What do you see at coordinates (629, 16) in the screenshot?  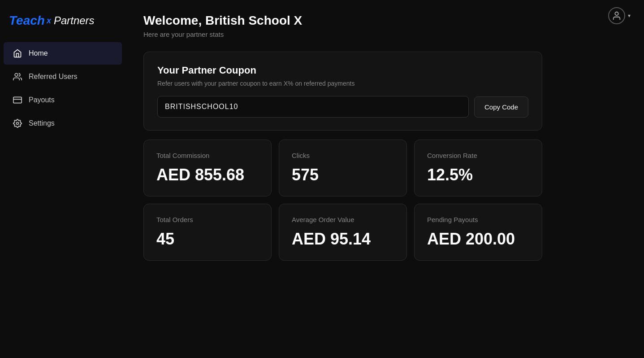 I see `user-menu-chevron-icon: ▾` at bounding box center [629, 16].